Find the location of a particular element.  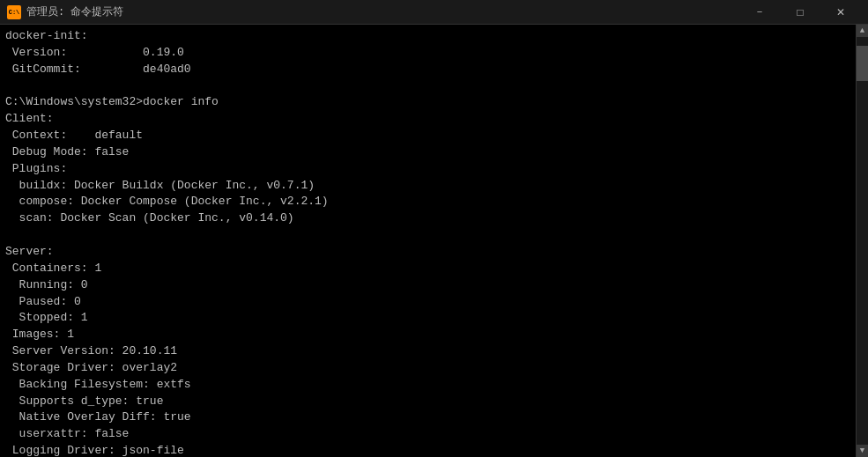

terminal-line: C:\Windows\system32>docker info is located at coordinates (428, 102).